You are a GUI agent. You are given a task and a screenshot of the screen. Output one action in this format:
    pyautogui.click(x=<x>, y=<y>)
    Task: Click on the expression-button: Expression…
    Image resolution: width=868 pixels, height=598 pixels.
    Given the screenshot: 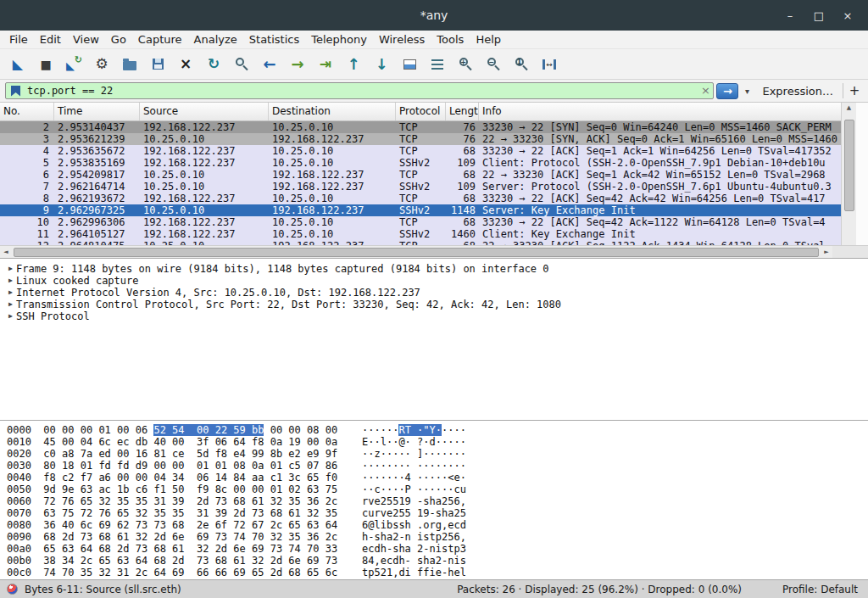 What is the action you would take?
    pyautogui.click(x=798, y=92)
    